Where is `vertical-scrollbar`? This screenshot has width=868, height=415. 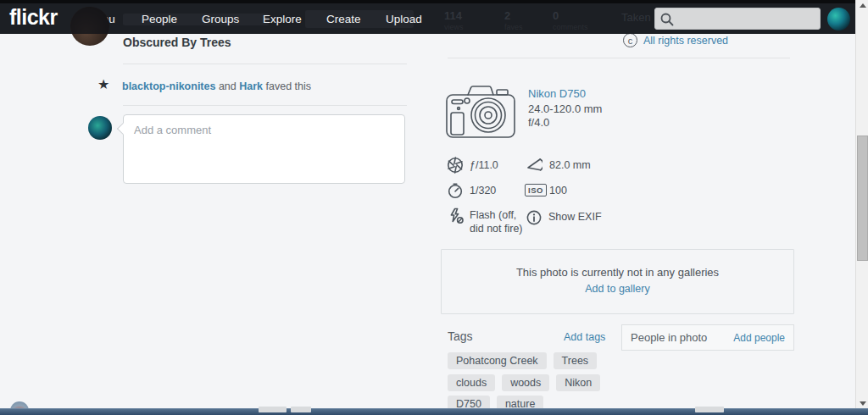
vertical-scrollbar is located at coordinates (861, 205).